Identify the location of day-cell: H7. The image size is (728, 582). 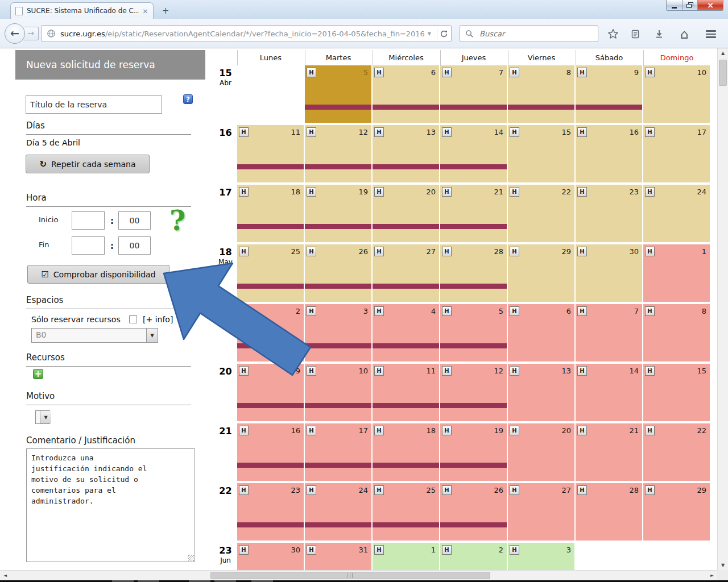
(473, 94).